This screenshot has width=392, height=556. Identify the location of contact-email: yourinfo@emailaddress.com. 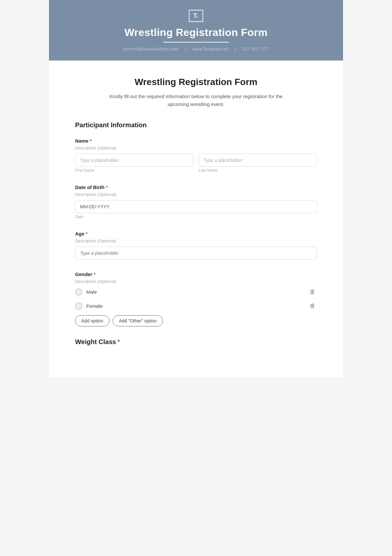
(151, 49).